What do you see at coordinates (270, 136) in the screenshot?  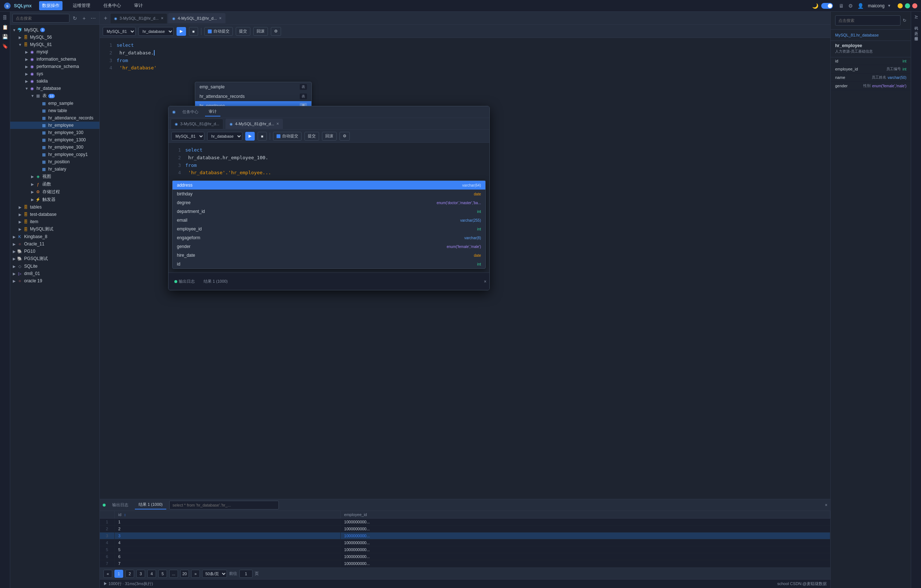 I see `modal-toolbar-divider` at bounding box center [270, 136].